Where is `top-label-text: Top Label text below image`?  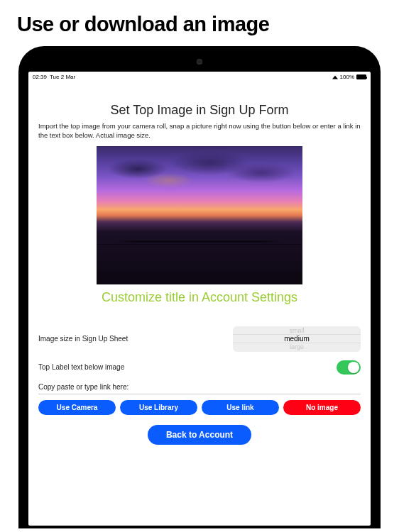 top-label-text: Top Label text below image is located at coordinates (81, 367).